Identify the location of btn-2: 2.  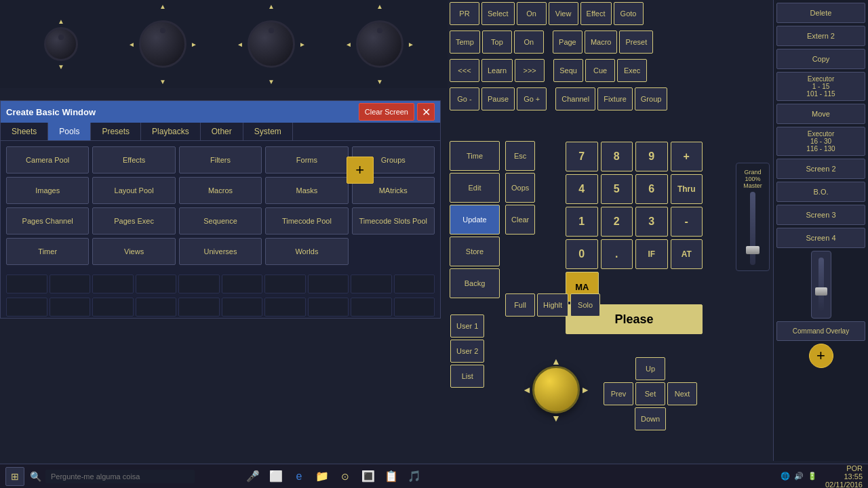
(617, 222).